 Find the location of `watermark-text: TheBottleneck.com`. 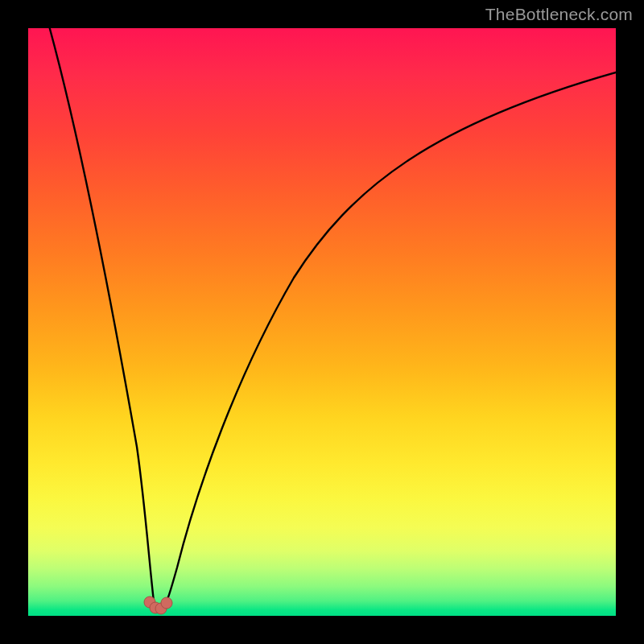

watermark-text: TheBottleneck.com is located at coordinates (559, 14).